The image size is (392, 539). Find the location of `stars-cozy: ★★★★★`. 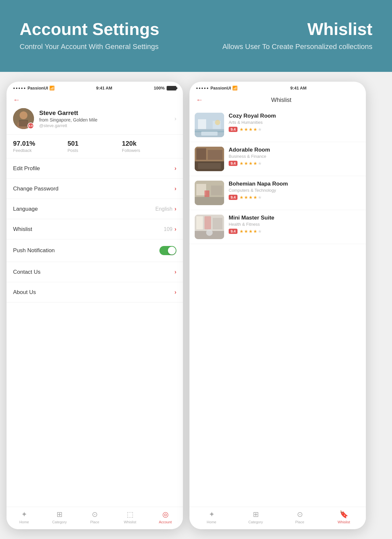

stars-cozy: ★★★★★ is located at coordinates (251, 129).